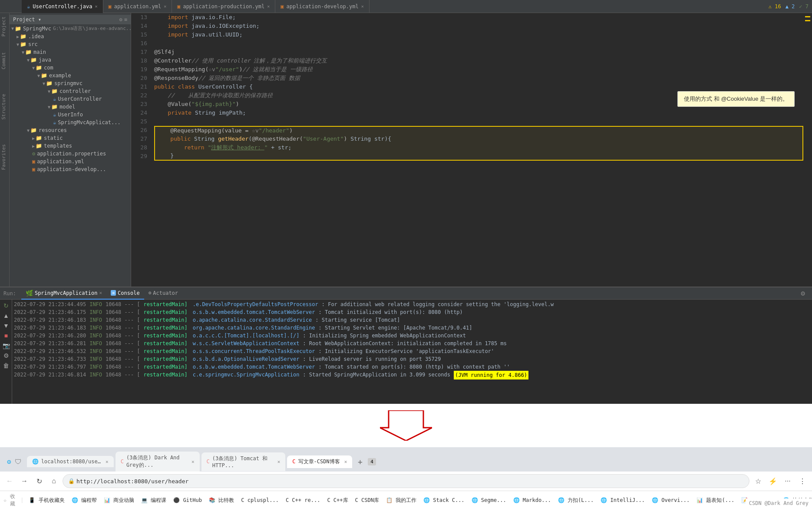 The image size is (812, 508). I want to click on chevron-icon: ▶, so click(33, 138).